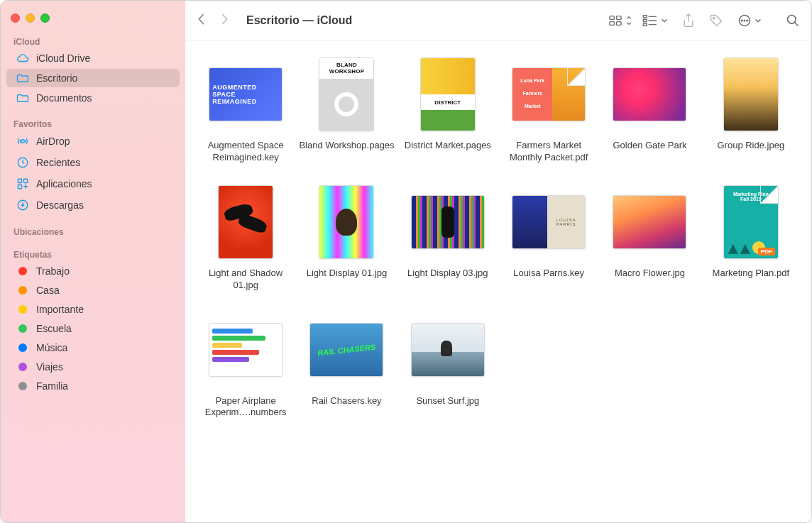  What do you see at coordinates (716, 21) in the screenshot?
I see `tags-button` at bounding box center [716, 21].